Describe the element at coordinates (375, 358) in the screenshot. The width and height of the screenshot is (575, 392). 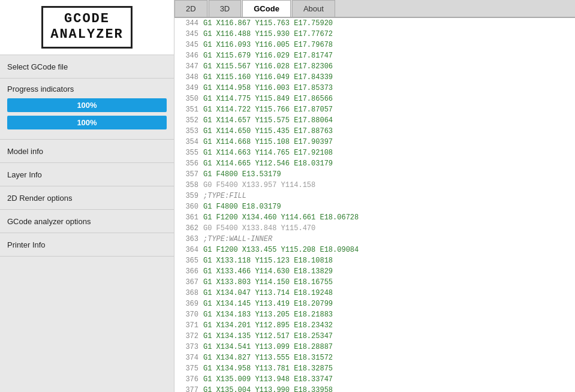
I see `gcode-line: 374G1 X134.827 Y113.555 E18.31572` at that location.